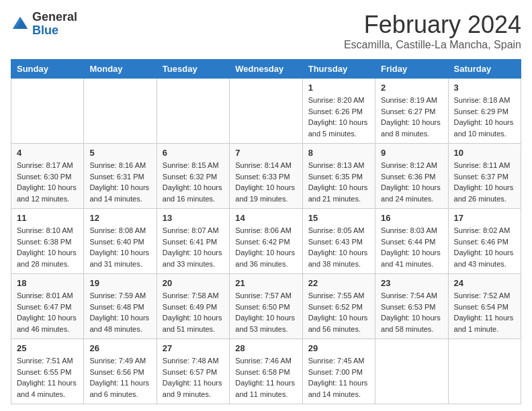  What do you see at coordinates (339, 377) in the screenshot?
I see `day-info: Sunrise: 7:45 AM Sunset: 7:00 PM Dayligh…` at bounding box center [339, 377].